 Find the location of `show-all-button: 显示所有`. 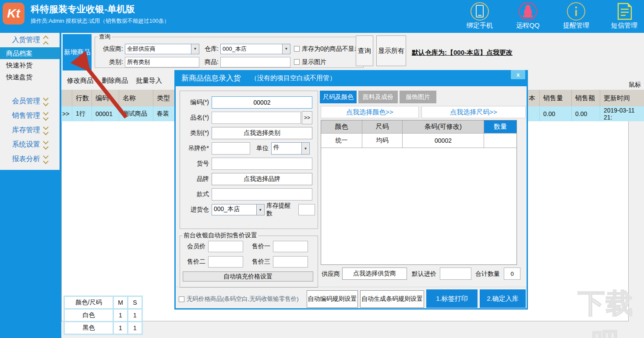

show-all-button: 显示所有 is located at coordinates (391, 51).